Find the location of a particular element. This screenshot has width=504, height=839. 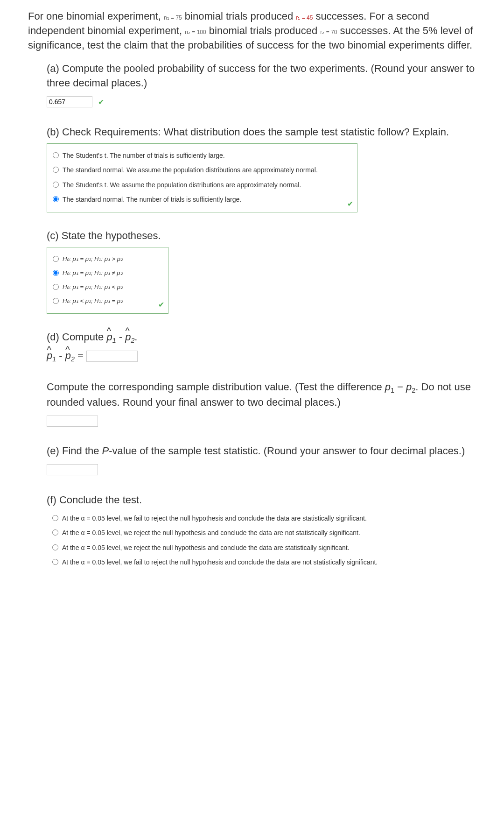

n1-value: n₁ = 75 is located at coordinates (173, 18).